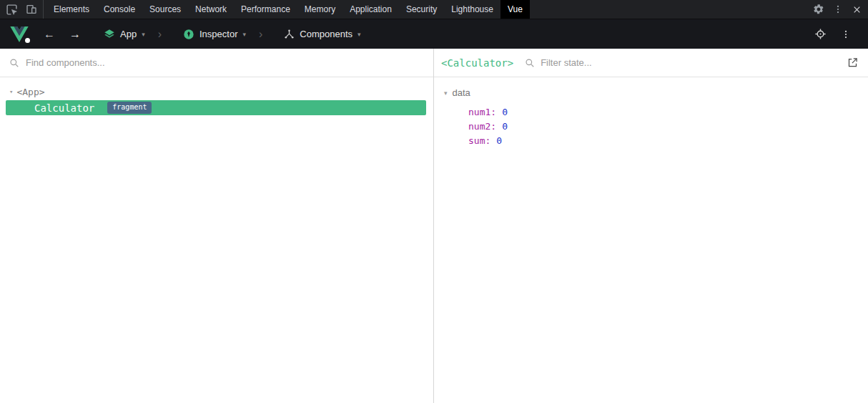  Describe the element at coordinates (668, 112) in the screenshot. I see `state-entry: num1 0` at that location.